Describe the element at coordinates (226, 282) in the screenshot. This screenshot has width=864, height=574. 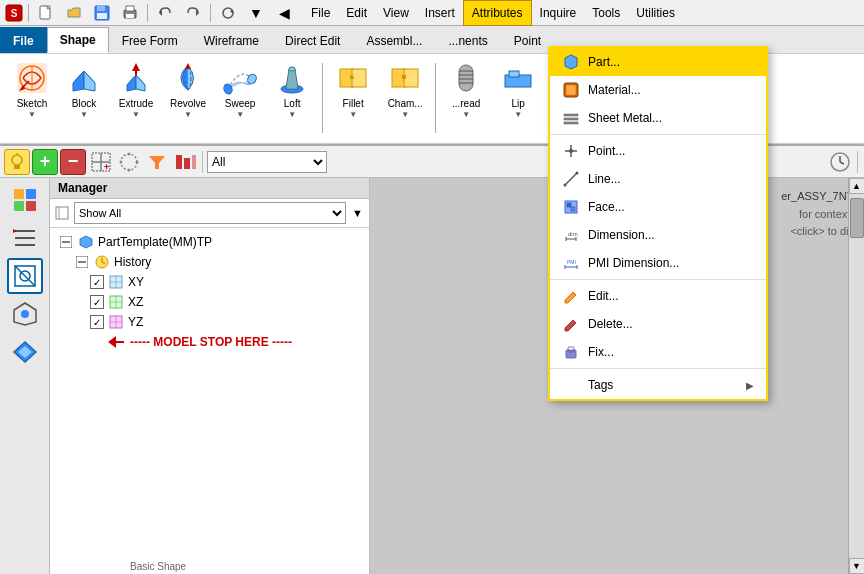
I see `tree-xy: ✓ XY` at that location.